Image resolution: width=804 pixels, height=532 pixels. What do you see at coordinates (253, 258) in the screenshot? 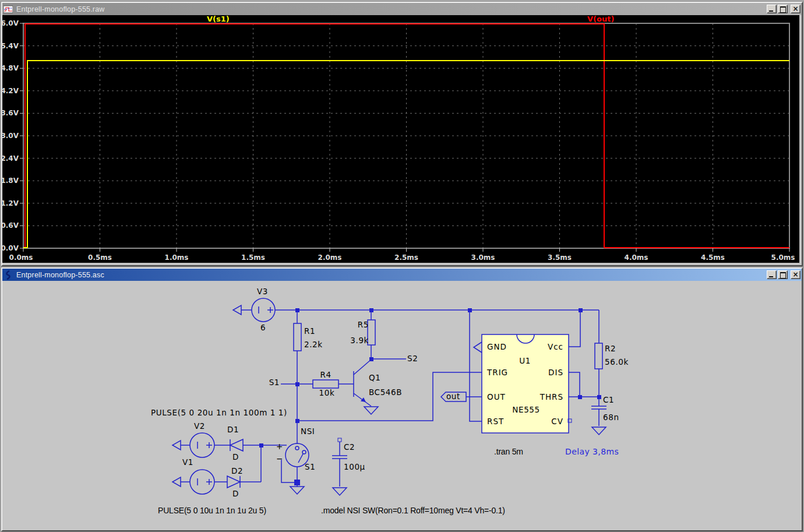
I see `x-tick-label: 1.5ms` at bounding box center [253, 258].